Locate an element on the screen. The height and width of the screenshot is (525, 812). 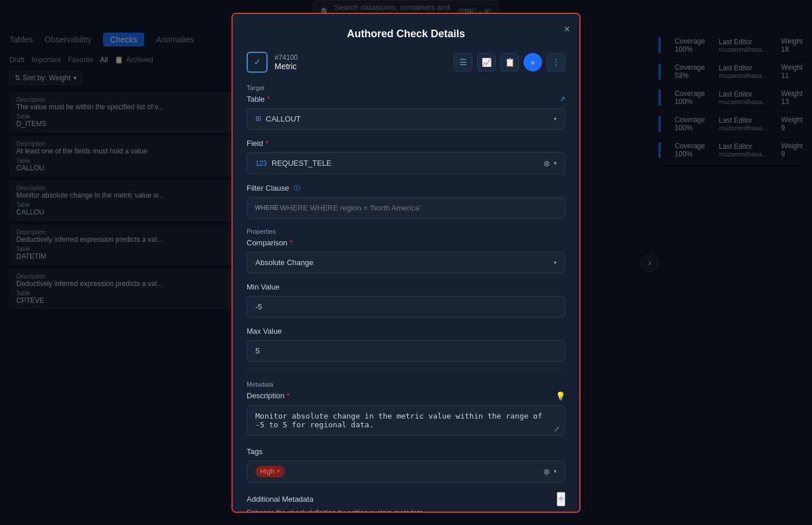
check-id-block: ✓ #74100 Metric is located at coordinates (272, 62).